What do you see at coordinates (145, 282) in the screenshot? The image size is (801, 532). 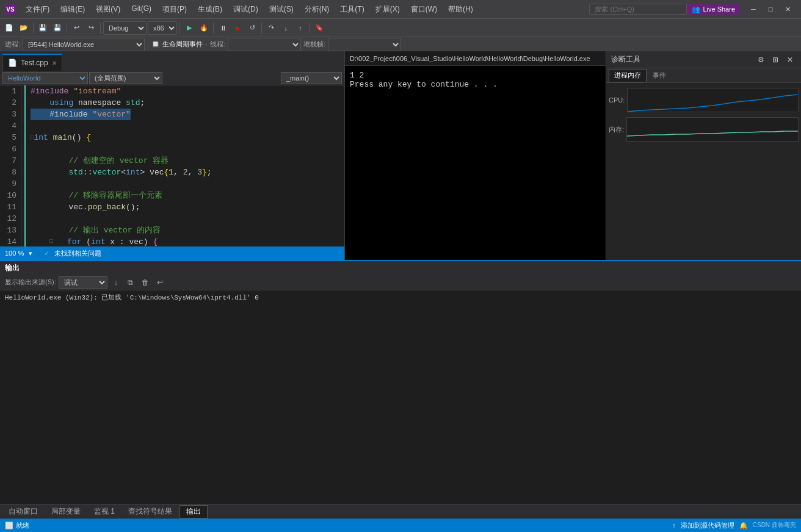 I see `output-clear-button: 🗑` at bounding box center [145, 282].